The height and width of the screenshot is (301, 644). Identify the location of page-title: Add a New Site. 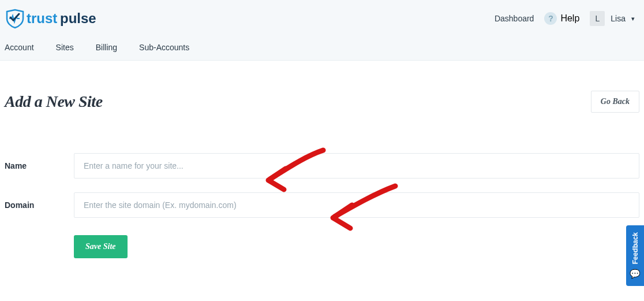
(54, 102).